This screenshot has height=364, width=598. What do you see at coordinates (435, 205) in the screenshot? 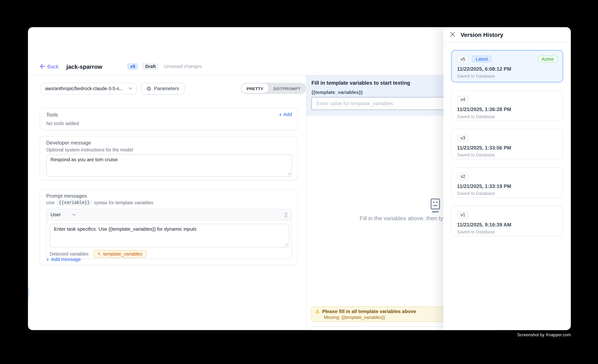
I see `robot-face-icon` at bounding box center [435, 205].